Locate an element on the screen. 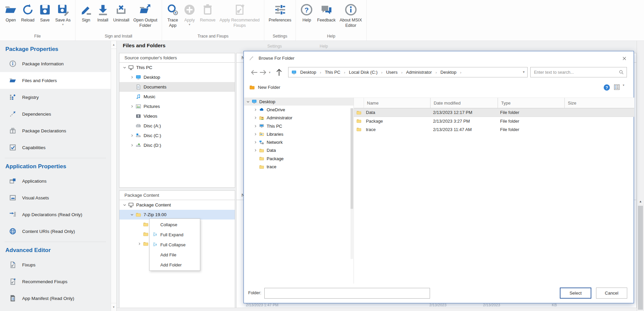  select-button: Select is located at coordinates (576, 293).